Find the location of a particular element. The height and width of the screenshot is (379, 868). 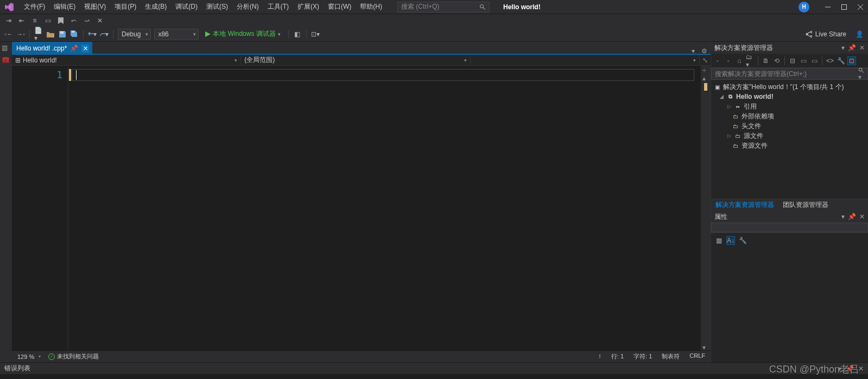

tab-settings-icon: ⚙ is located at coordinates (705, 51).